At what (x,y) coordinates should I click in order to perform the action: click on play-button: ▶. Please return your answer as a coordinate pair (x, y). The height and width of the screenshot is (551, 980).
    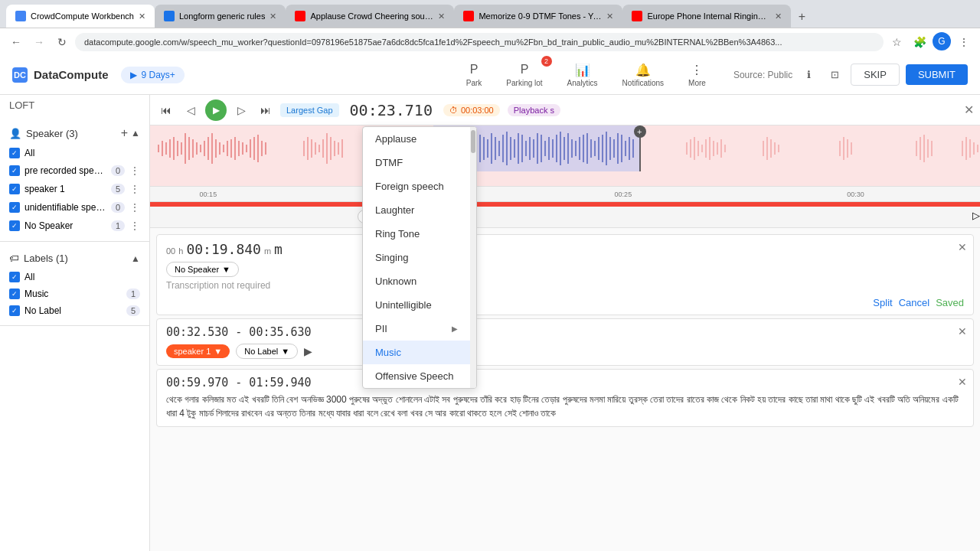
    Looking at the image, I should click on (216, 110).